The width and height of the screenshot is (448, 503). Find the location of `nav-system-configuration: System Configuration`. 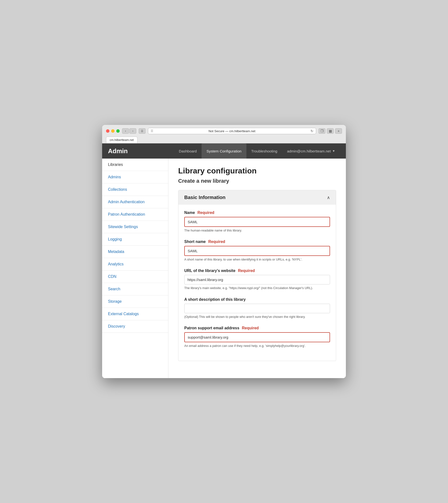

nav-system-configuration: System Configuration is located at coordinates (224, 151).